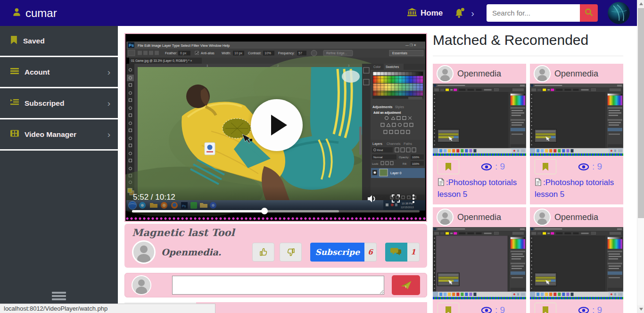  I want to click on brand: cumar, so click(35, 13).